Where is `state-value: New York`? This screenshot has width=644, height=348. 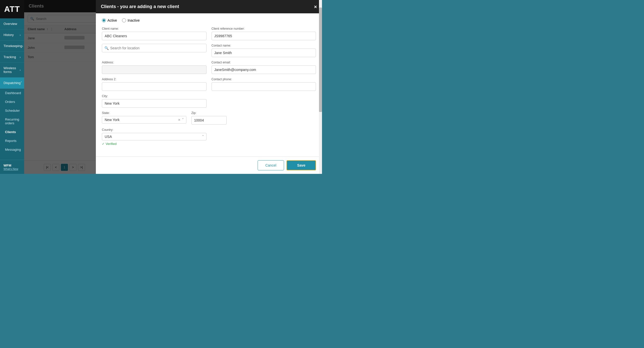 state-value: New York is located at coordinates (141, 120).